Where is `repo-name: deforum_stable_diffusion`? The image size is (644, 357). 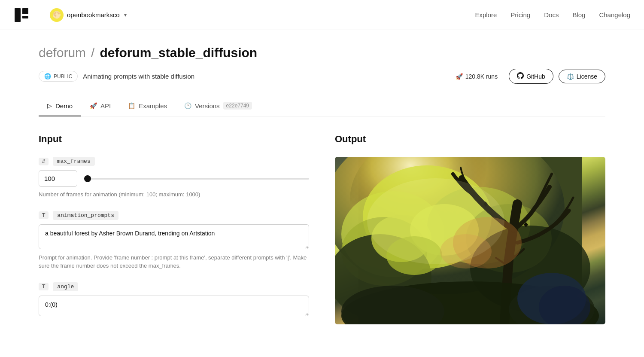 repo-name: deforum_stable_diffusion is located at coordinates (179, 53).